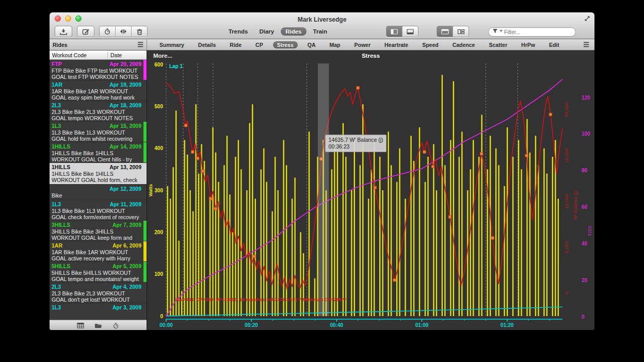 The width and height of the screenshot is (644, 362). I want to click on ride-date: Apr 12, 2009, so click(125, 189).